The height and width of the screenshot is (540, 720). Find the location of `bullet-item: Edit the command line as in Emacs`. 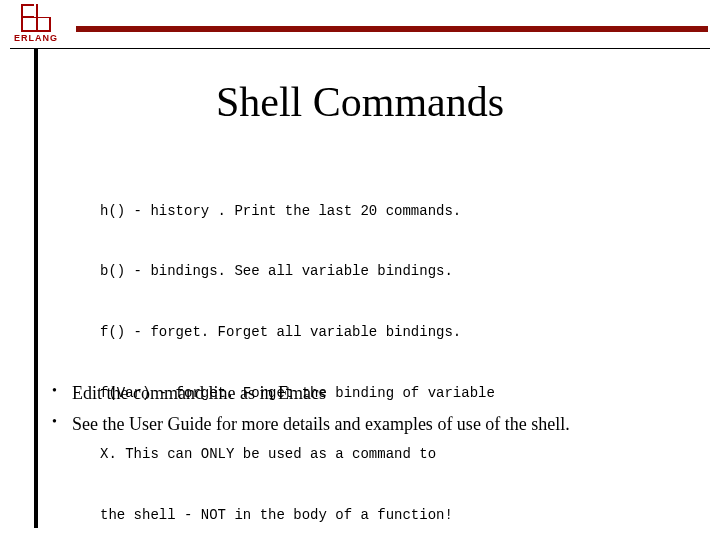

bullet-item: Edit the command line as in Emacs is located at coordinates (368, 394).